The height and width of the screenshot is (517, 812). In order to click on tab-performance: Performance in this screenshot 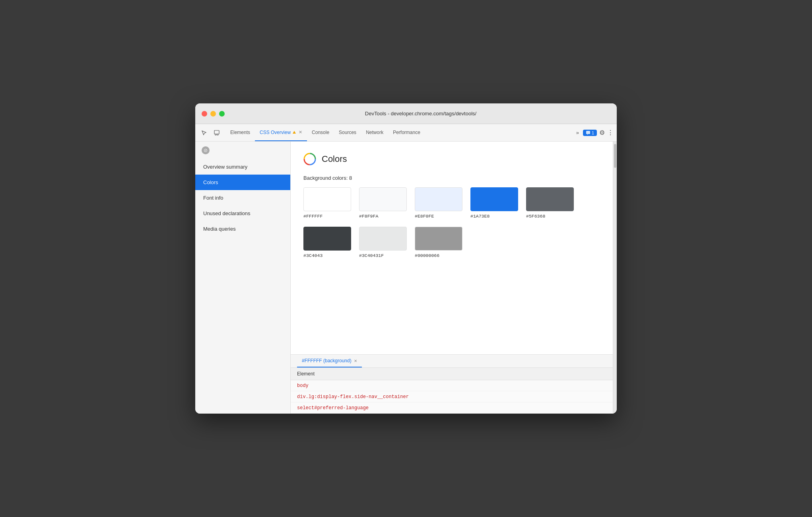, I will do `click(406, 133)`.